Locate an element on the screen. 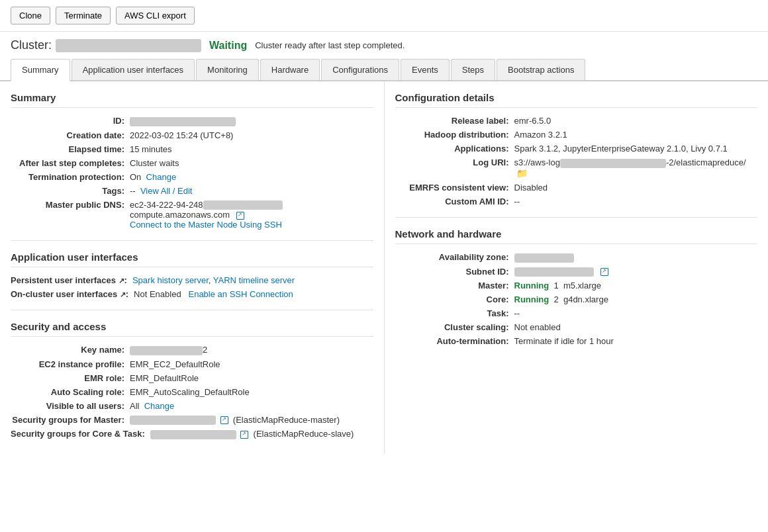 The image size is (768, 532). cluster-id-blur is located at coordinates (128, 46).